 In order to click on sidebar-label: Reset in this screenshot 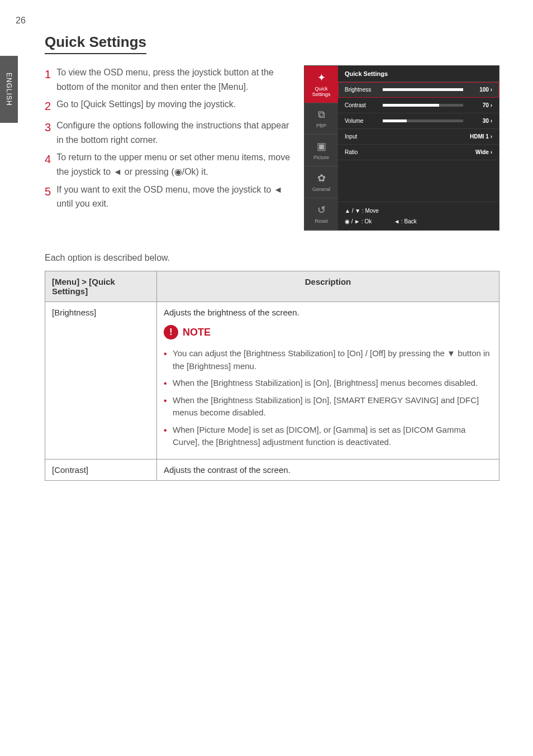, I will do `click(321, 221)`.